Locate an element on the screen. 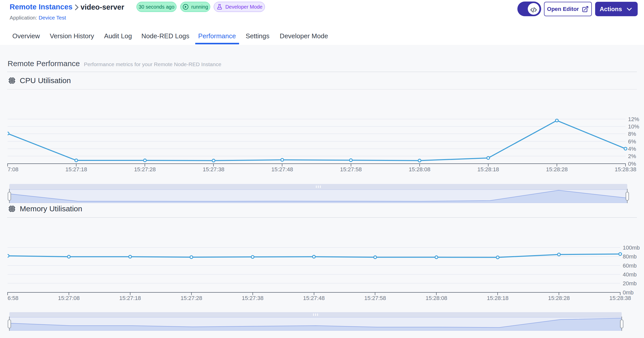 This screenshot has width=644, height=338. svg-text: 80mb is located at coordinates (630, 256).